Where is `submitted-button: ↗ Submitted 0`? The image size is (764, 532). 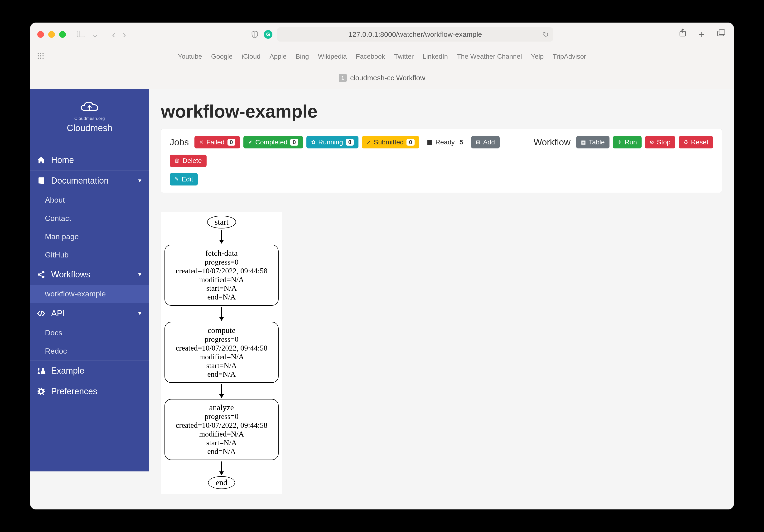
submitted-button: ↗ Submitted 0 is located at coordinates (390, 142).